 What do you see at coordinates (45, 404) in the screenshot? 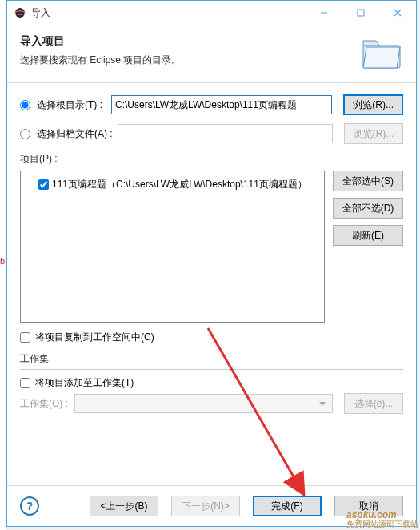
I see `workingset-combo-label: 工作集(O) :` at bounding box center [45, 404].